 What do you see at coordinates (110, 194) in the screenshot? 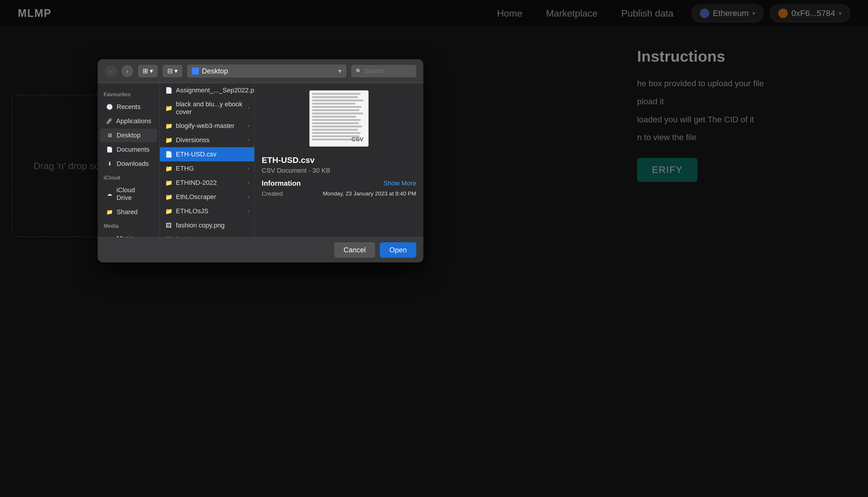
I see `icloud-drive-icon: ☁` at bounding box center [110, 194].